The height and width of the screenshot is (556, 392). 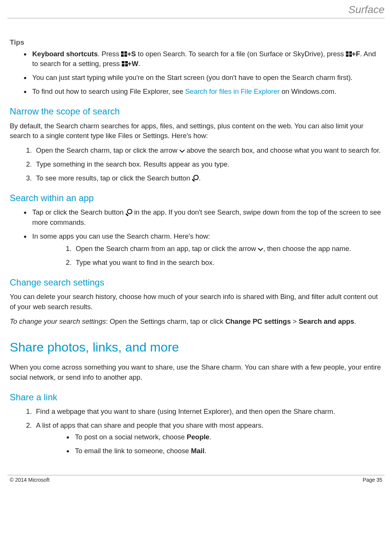 What do you see at coordinates (196, 18) in the screenshot?
I see `header-rule` at bounding box center [196, 18].